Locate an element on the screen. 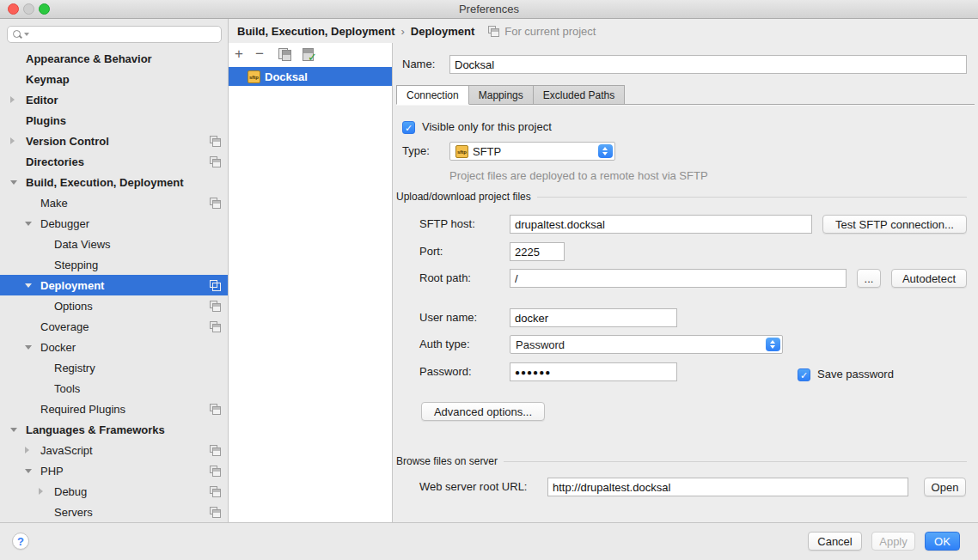  remove-server-button: − is located at coordinates (266, 54).